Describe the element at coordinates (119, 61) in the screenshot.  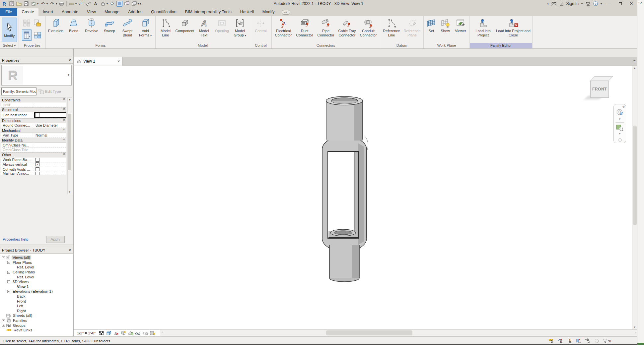
I see `view-tab-close-icon: ×` at that location.